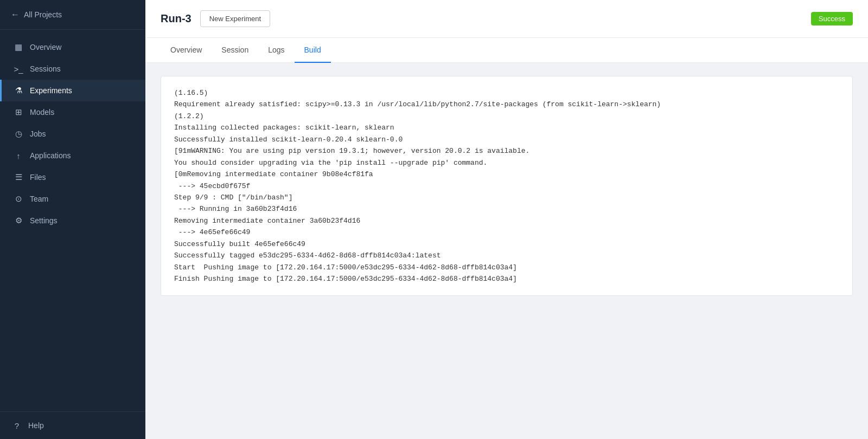 This screenshot has width=868, height=439. I want to click on sidebar-item-models: ⊞Models, so click(73, 112).